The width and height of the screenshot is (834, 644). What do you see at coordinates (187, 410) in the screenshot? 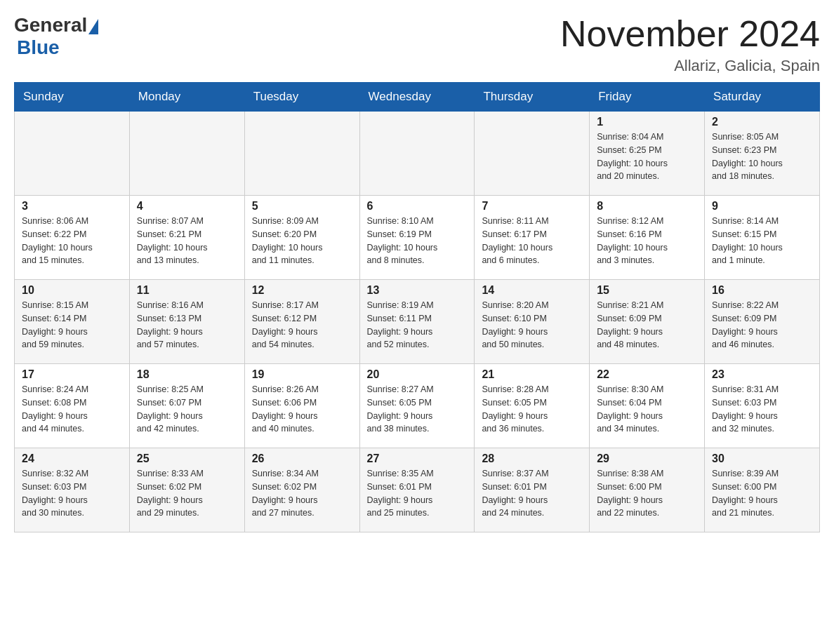
I see `day-info: Sunrise: 8:25 AM Sunset: 6:07 PM Dayligh…` at bounding box center [187, 410].